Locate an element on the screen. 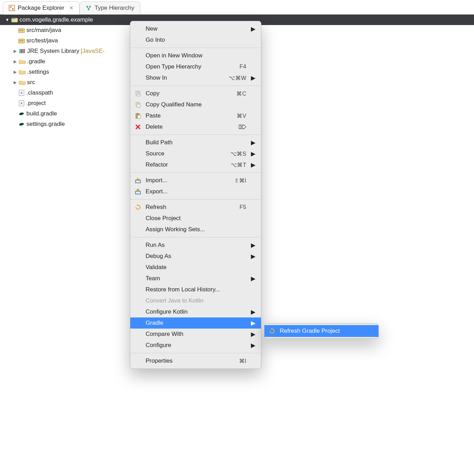 Image resolution: width=474 pixels, height=476 pixels. copyq-icon is located at coordinates (138, 105).